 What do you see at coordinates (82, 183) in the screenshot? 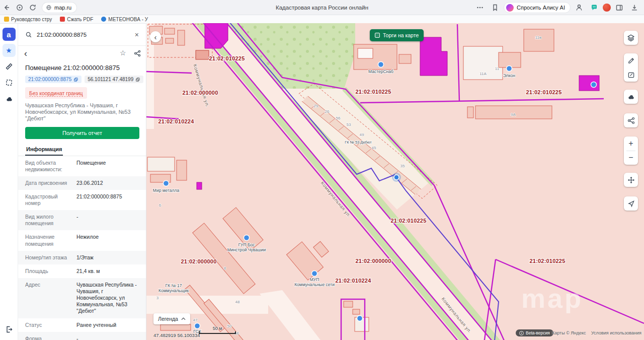
I see `table-row: Дата присвоения23.06.2012` at bounding box center [82, 183].